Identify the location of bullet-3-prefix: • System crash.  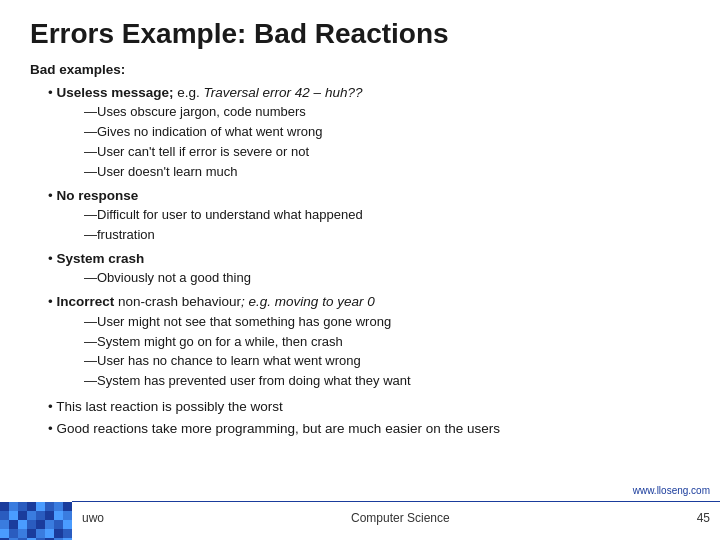
(96, 259).